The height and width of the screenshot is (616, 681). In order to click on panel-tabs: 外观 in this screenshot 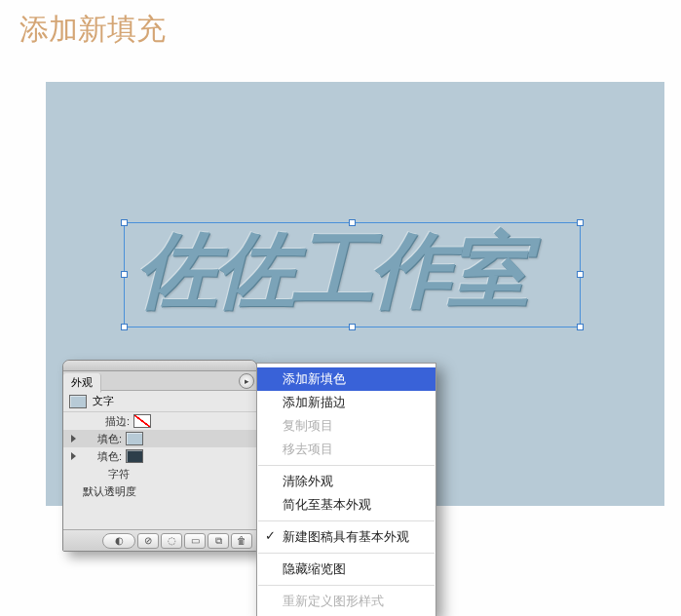, I will do `click(160, 381)`.